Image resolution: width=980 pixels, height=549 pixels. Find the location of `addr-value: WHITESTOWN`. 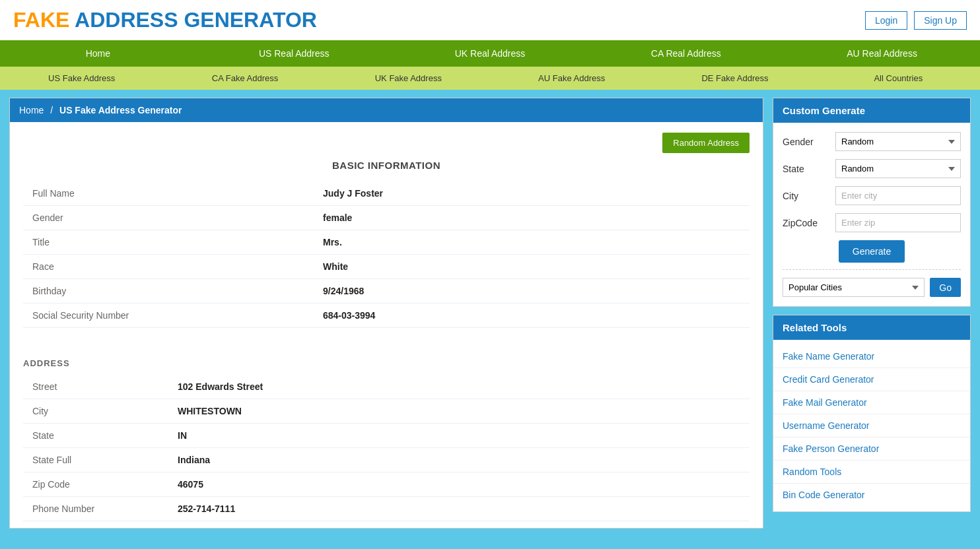

addr-value: WHITESTOWN is located at coordinates (459, 412).